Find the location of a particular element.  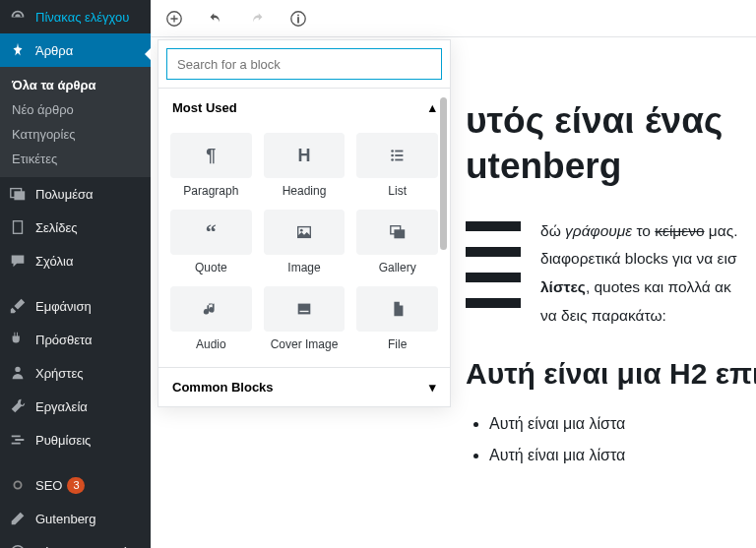

editor-toolbar is located at coordinates (453, 19).